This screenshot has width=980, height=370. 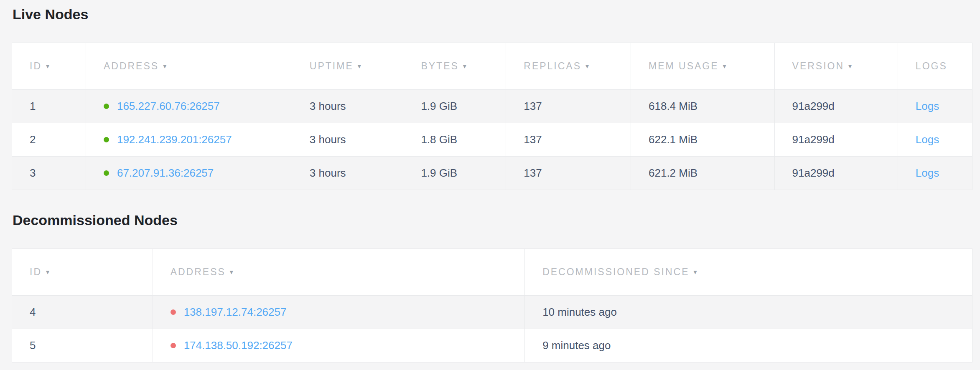 What do you see at coordinates (492, 312) in the screenshot?
I see `table-row: 4 138.197.12.74:26257 10 minutes ago` at bounding box center [492, 312].